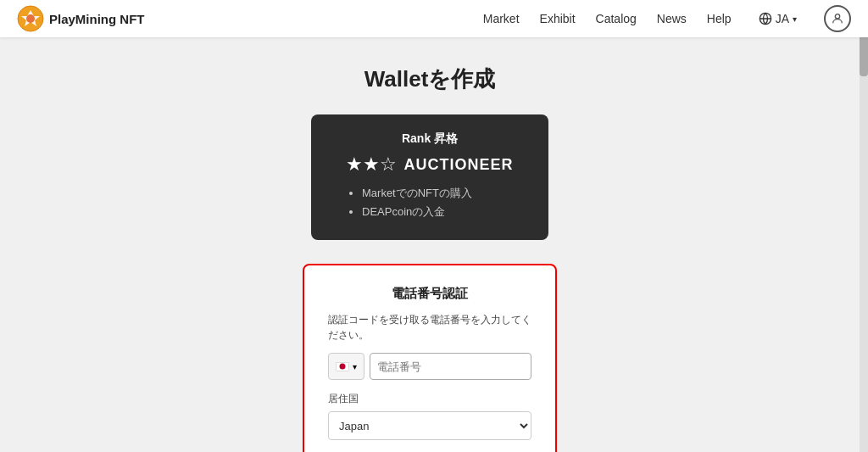 The height and width of the screenshot is (452, 868). Describe the element at coordinates (558, 19) in the screenshot. I see `nav-exhibit: Exhibit` at that location.